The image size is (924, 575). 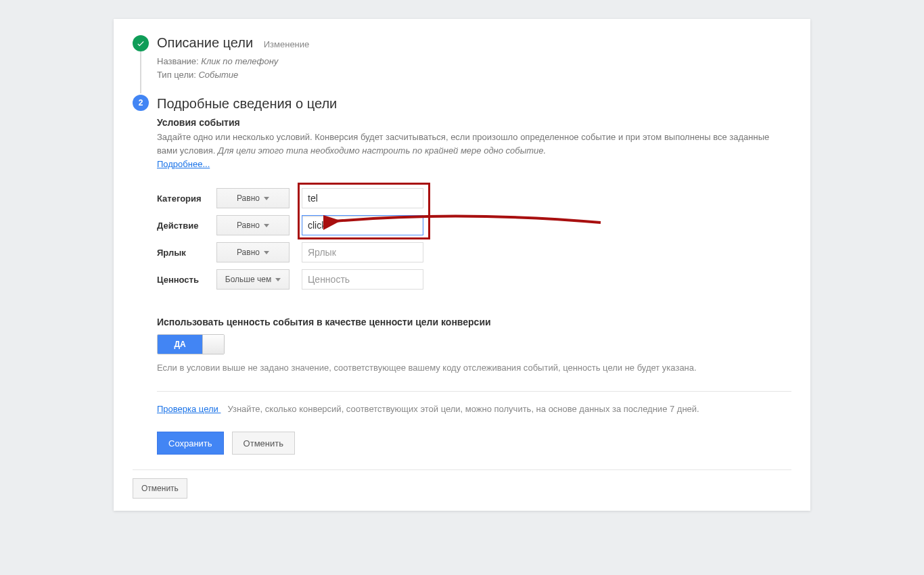 I want to click on step-1-sub: Изменение, so click(x=287, y=45).